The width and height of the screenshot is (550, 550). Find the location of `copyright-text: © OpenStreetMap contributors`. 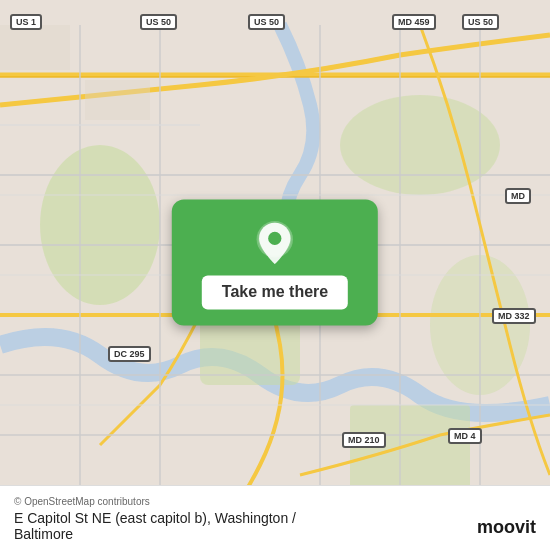

copyright-text: © OpenStreetMap contributors is located at coordinates (275, 502).